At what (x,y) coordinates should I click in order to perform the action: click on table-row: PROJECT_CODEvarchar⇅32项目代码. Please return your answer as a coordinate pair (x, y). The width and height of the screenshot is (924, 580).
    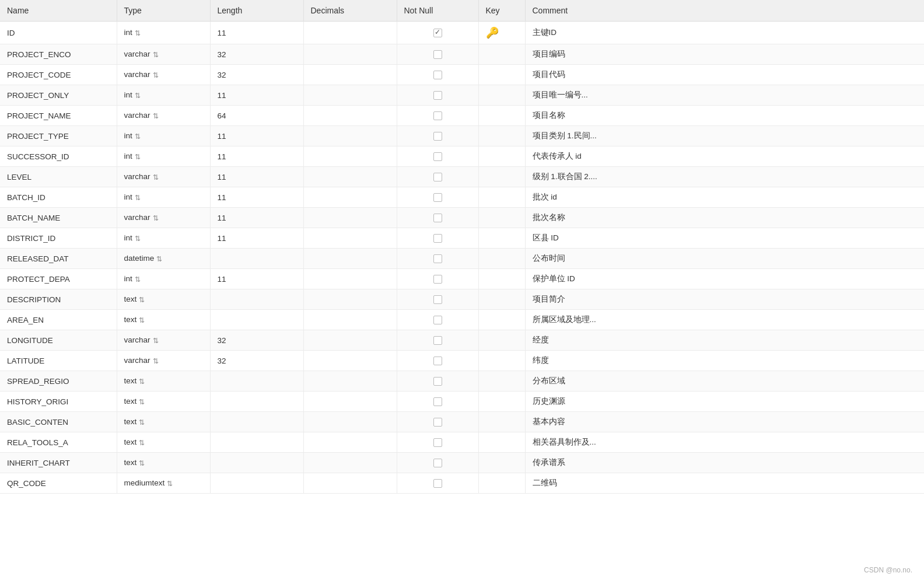
    Looking at the image, I should click on (462, 75).